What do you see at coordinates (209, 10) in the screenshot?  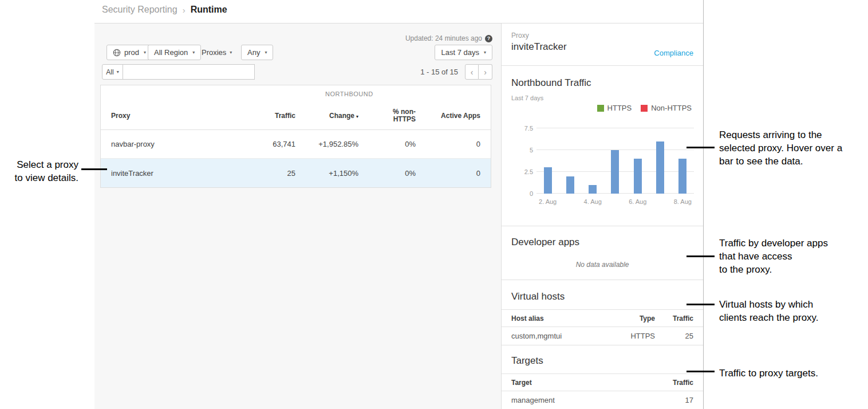 I see `page-title: Runtime` at bounding box center [209, 10].